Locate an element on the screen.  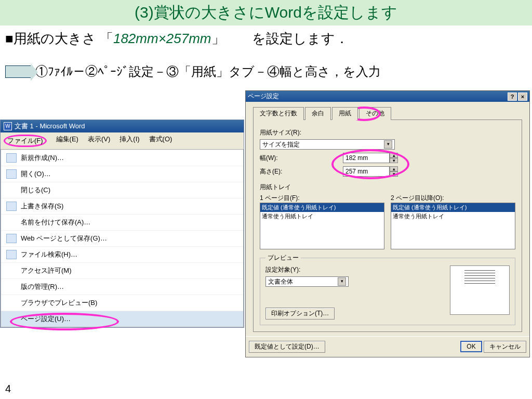
file-menu-new: 新規作成(N)… is located at coordinates (122, 158).